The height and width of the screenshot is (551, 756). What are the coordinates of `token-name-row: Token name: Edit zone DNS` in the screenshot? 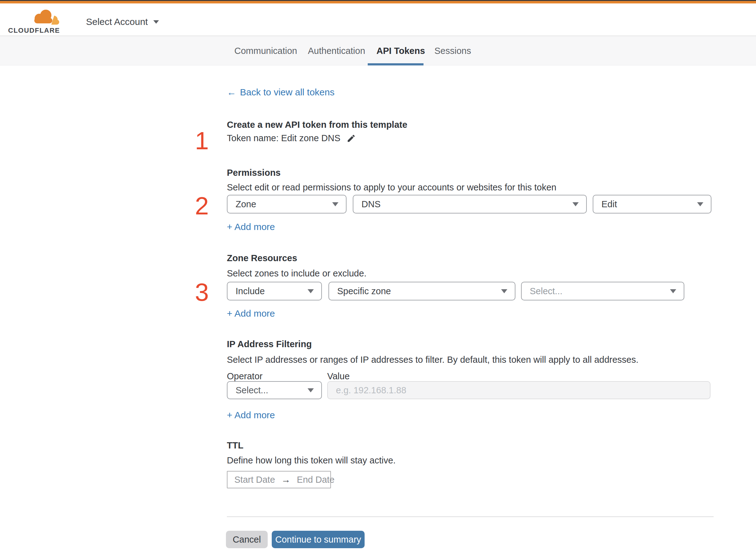 It's located at (291, 138).